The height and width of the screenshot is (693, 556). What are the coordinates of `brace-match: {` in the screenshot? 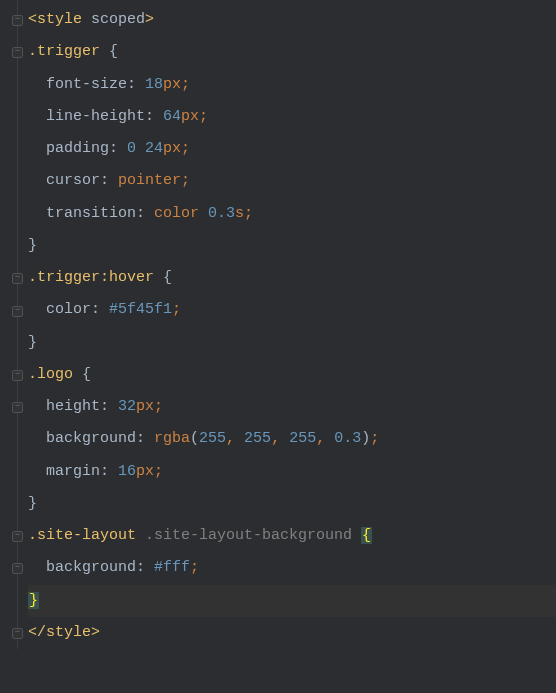 It's located at (366, 536).